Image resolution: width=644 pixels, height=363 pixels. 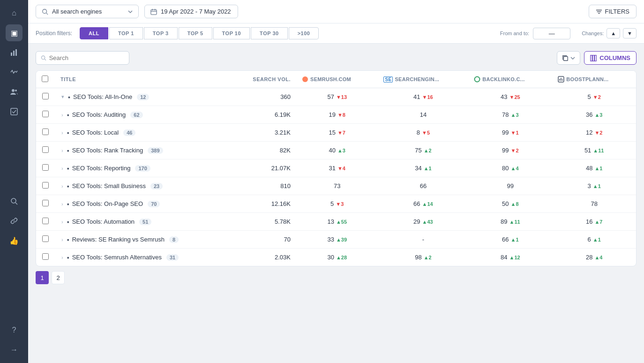 I want to click on pos-tab-all: ALL, so click(x=94, y=33).